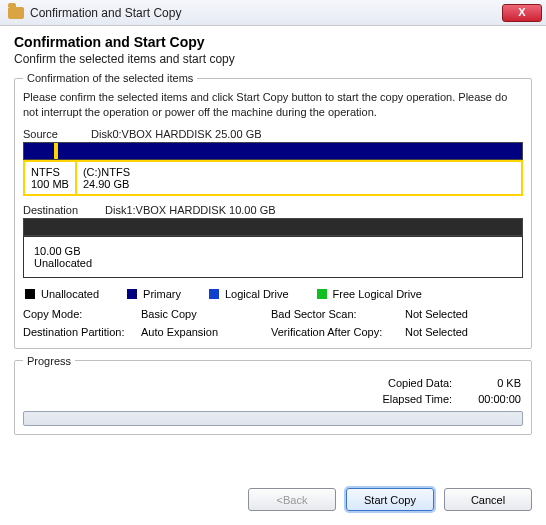 The height and width of the screenshot is (525, 546). What do you see at coordinates (249, 294) in the screenshot?
I see `legend-logical: Logical Drive` at bounding box center [249, 294].